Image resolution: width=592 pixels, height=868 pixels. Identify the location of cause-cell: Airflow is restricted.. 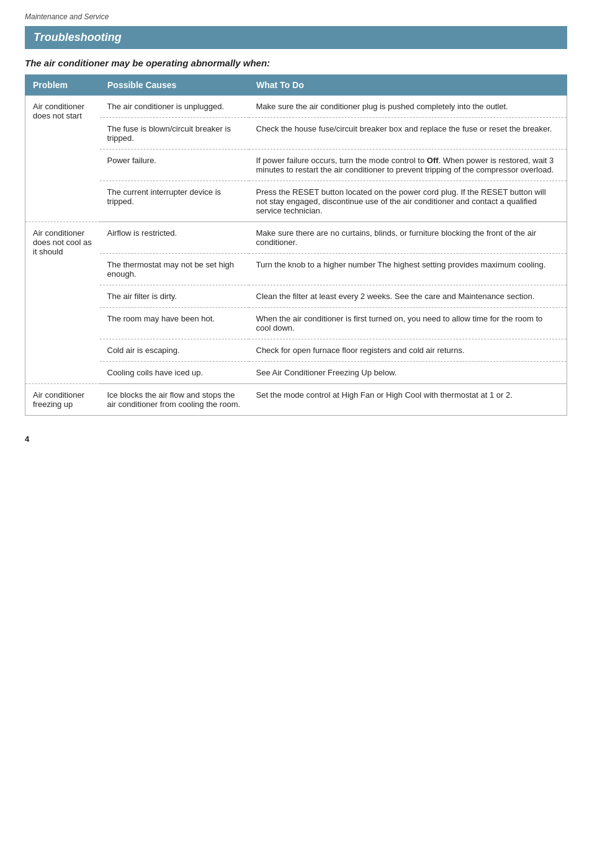
(174, 238).